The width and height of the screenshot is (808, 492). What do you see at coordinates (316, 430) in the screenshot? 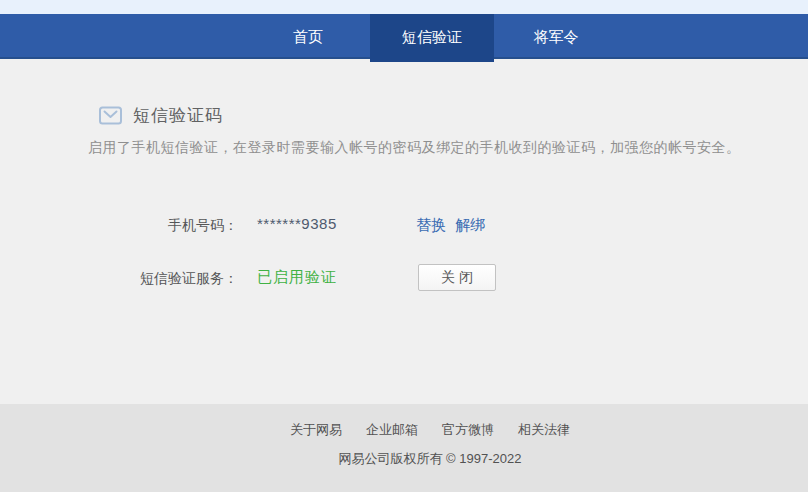
I see `footer-link-about-netease: 关于网易` at bounding box center [316, 430].